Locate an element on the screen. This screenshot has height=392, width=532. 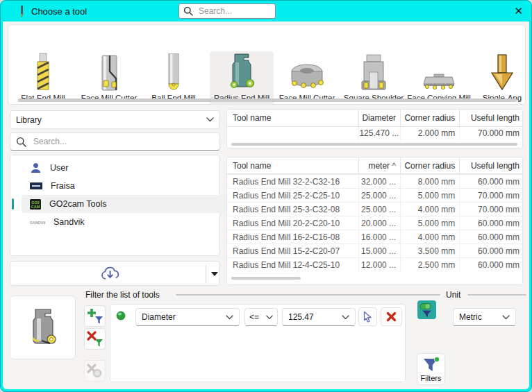
svg-text: CAM is located at coordinates (36, 207).